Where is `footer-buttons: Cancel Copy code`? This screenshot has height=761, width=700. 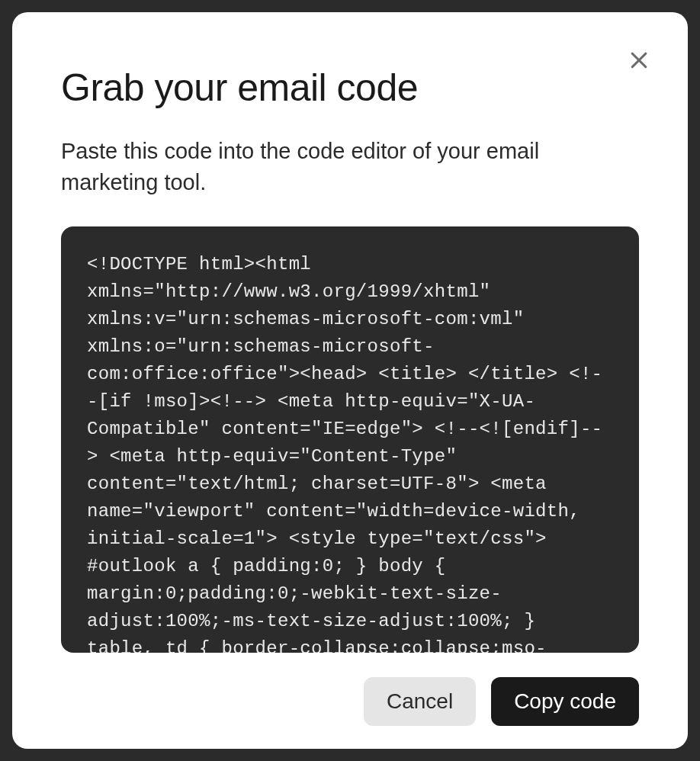
footer-buttons: Cancel Copy code is located at coordinates (350, 689).